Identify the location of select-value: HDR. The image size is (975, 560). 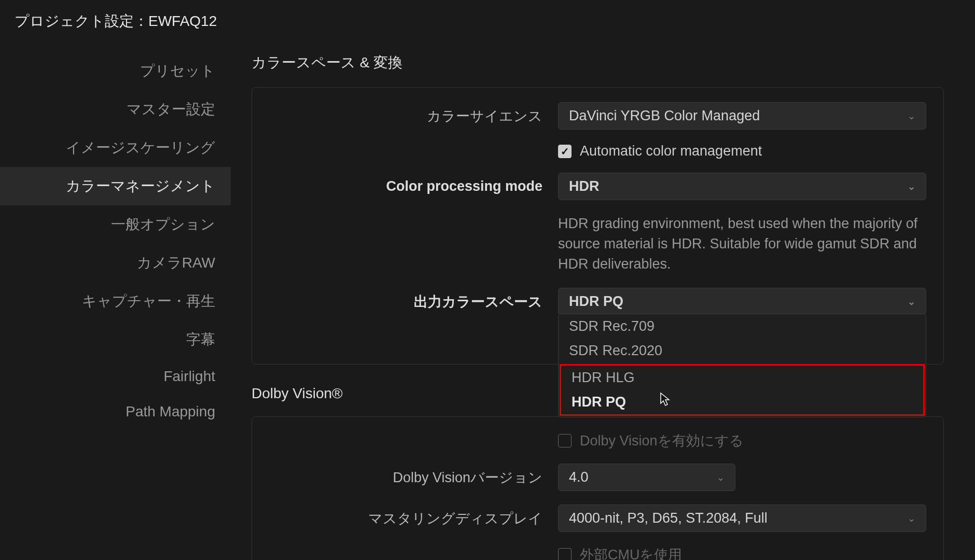
(584, 187).